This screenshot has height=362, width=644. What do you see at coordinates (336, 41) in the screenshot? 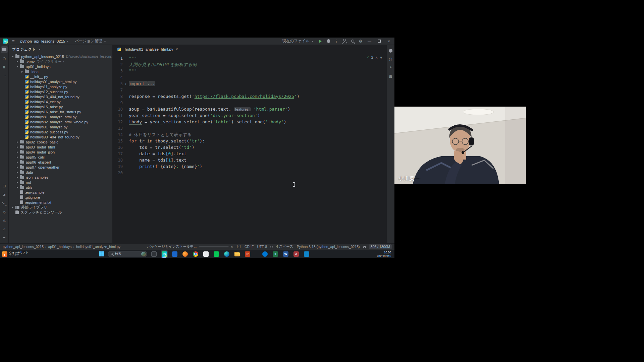
I see `more-actions-button: ⋮` at bounding box center [336, 41].